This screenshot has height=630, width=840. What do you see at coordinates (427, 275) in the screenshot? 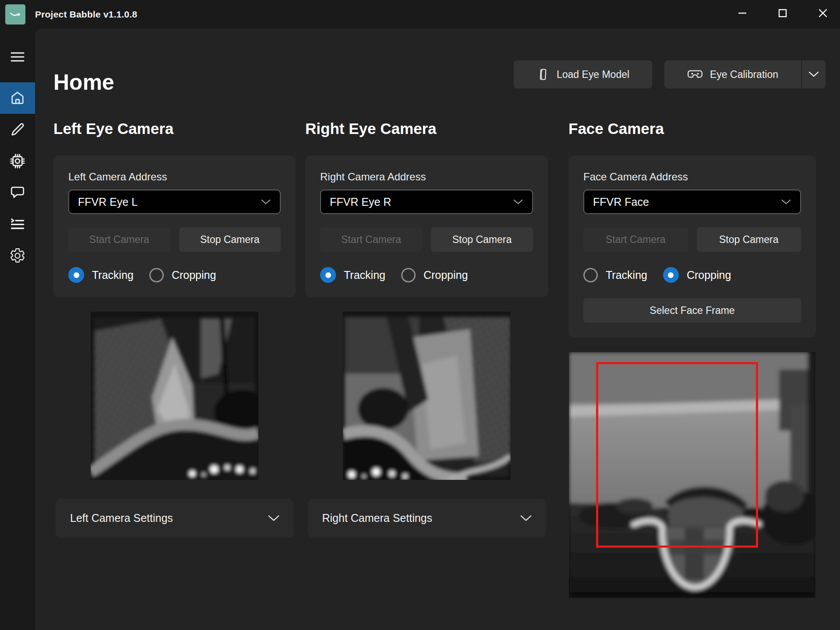
I see `right-camera-mode-radio-group: Tracking Cropping` at bounding box center [427, 275].